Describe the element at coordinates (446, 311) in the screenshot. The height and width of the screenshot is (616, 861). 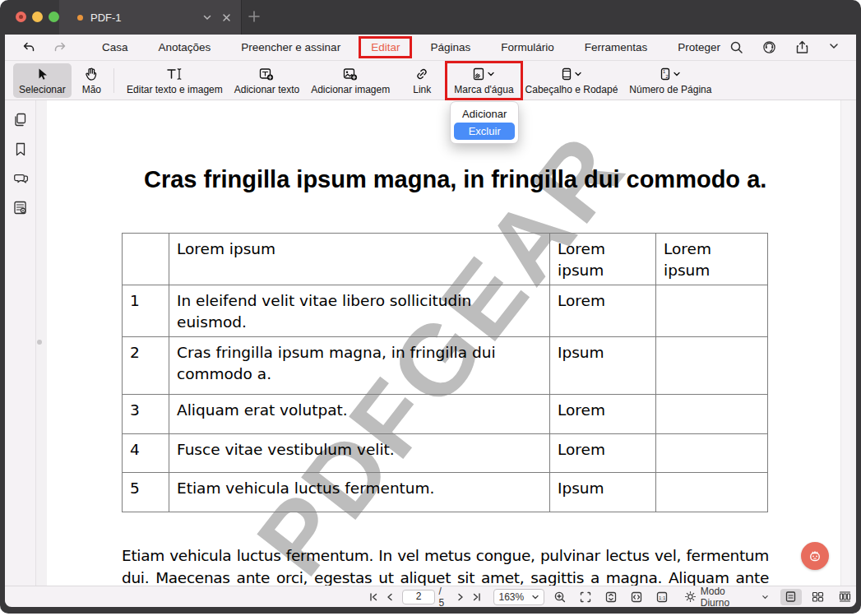
I see `table-row: 1 In eleifend velit vitae libero sollici…` at that location.